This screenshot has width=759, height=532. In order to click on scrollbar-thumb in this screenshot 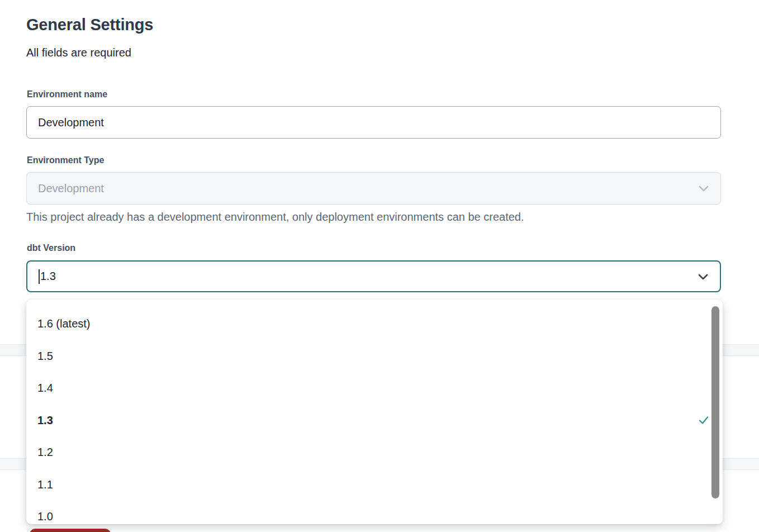, I will do `click(715, 402)`.